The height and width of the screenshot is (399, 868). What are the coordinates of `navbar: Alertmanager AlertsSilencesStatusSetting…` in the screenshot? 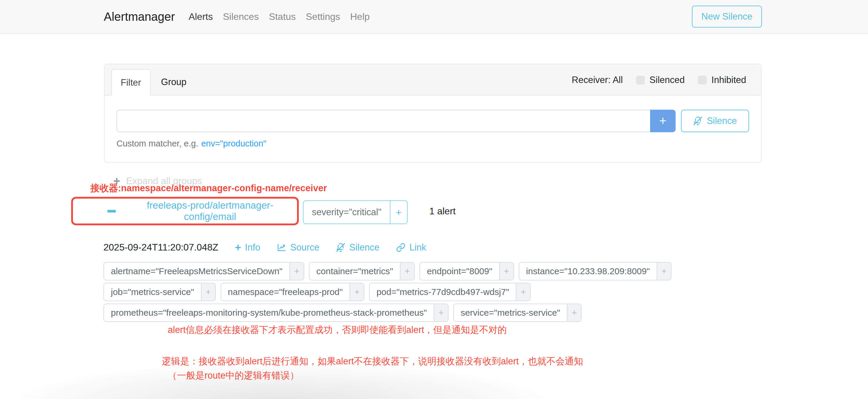 It's located at (434, 17).